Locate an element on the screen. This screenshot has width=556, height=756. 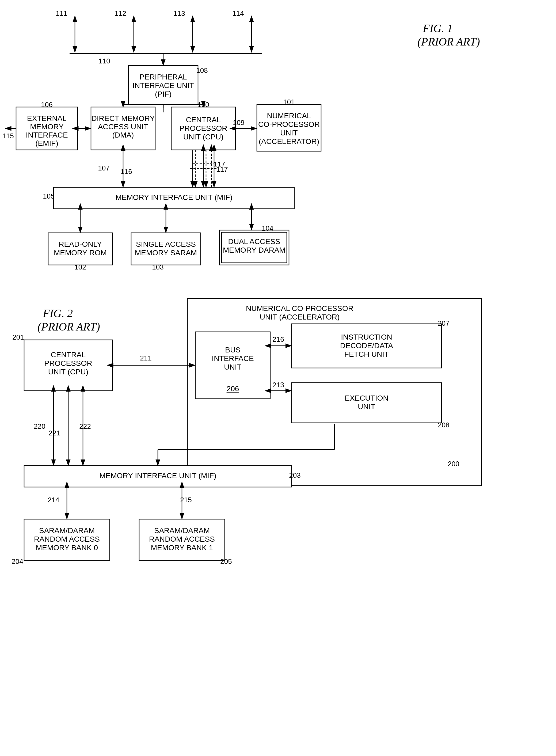
accel-label-3: UNIT is located at coordinates (289, 133).